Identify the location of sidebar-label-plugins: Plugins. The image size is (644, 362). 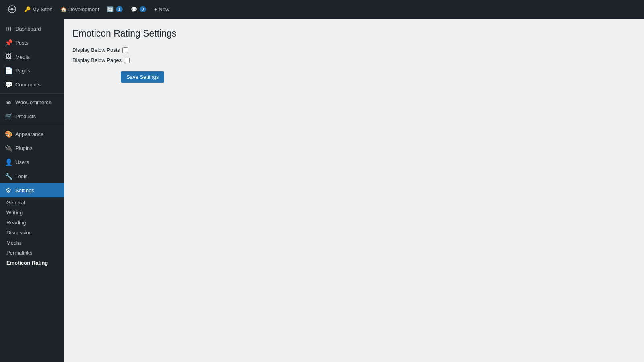
(24, 148).